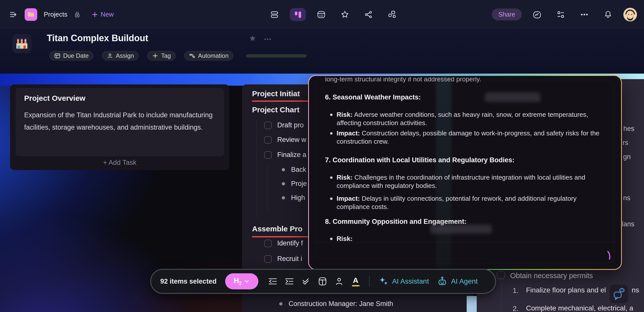 This screenshot has width=644, height=312. Describe the element at coordinates (369, 15) in the screenshot. I see `share-nodes-icon` at that location.